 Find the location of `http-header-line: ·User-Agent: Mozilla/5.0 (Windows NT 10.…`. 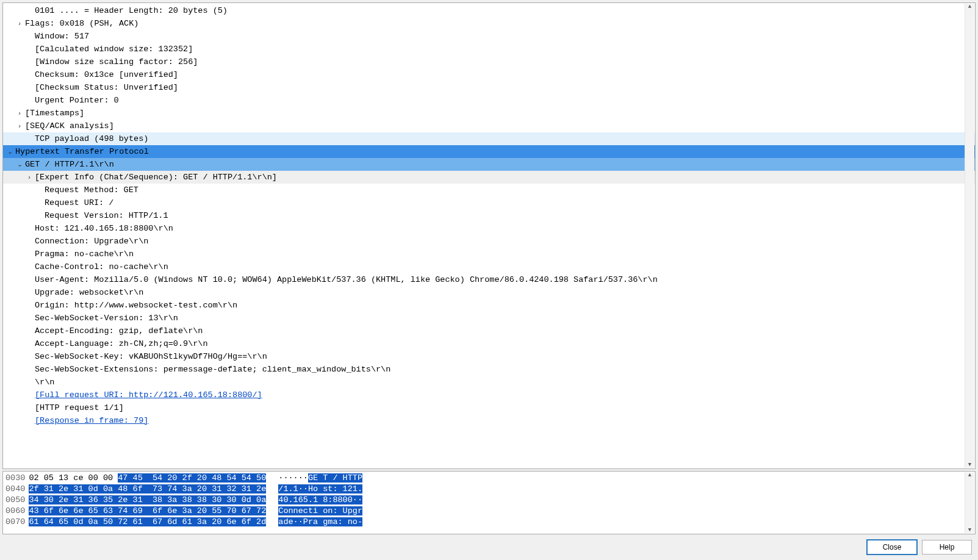

http-header-line: ·User-Agent: Mozilla/5.0 (Windows NT 10.… is located at coordinates (489, 279).